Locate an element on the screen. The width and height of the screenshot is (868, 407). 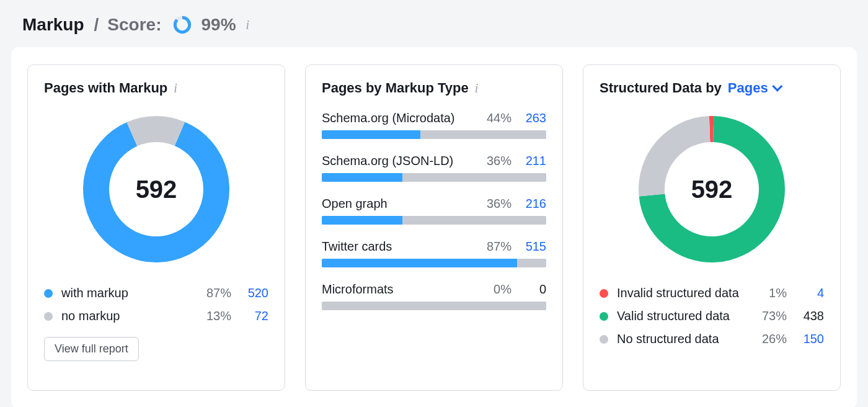
bar-pct: 87% is located at coordinates (494, 247).